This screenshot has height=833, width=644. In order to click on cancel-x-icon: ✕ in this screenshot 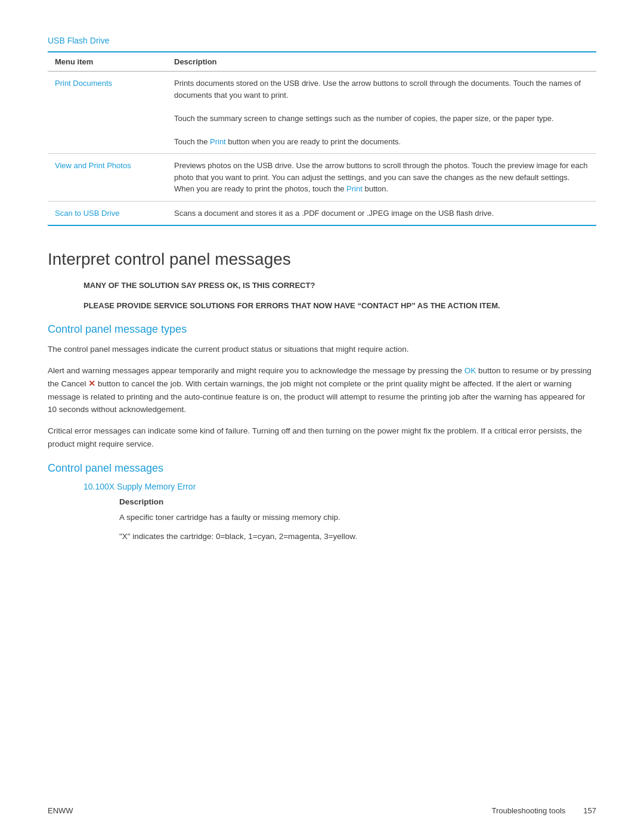, I will do `click(92, 383)`.